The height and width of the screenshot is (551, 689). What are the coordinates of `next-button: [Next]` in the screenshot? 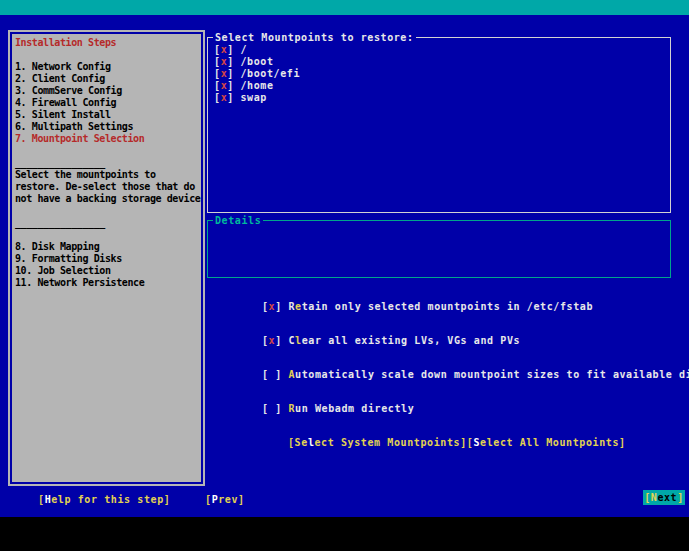 It's located at (664, 498).